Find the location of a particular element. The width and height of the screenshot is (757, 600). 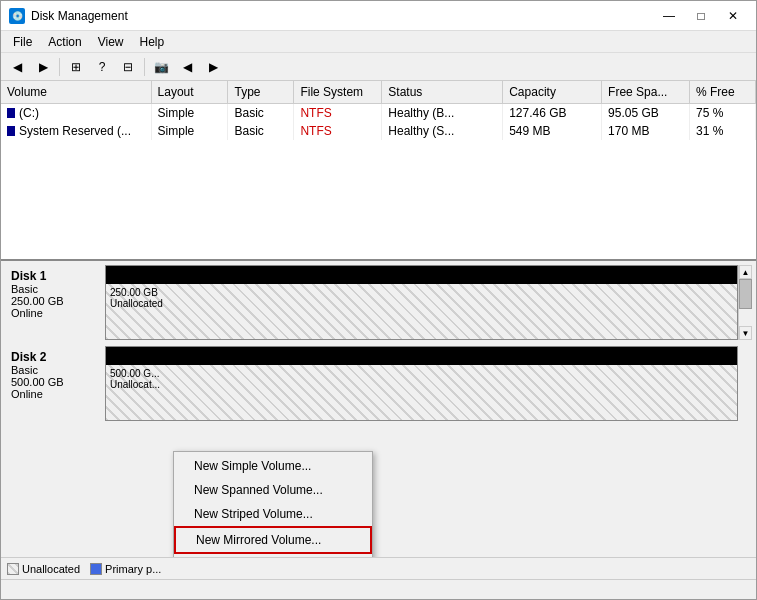

disk2-status: Online is located at coordinates (27, 394).